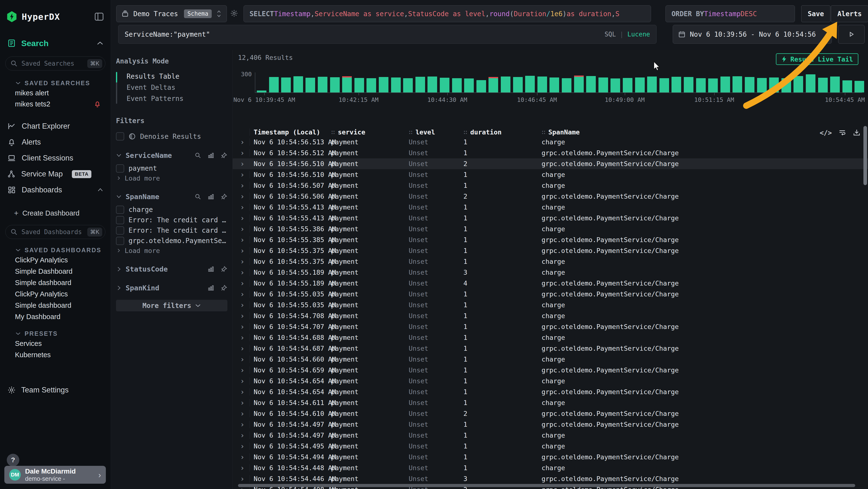 The width and height of the screenshot is (868, 489). Describe the element at coordinates (55, 334) in the screenshot. I see `presets-section: PRESETS` at that location.